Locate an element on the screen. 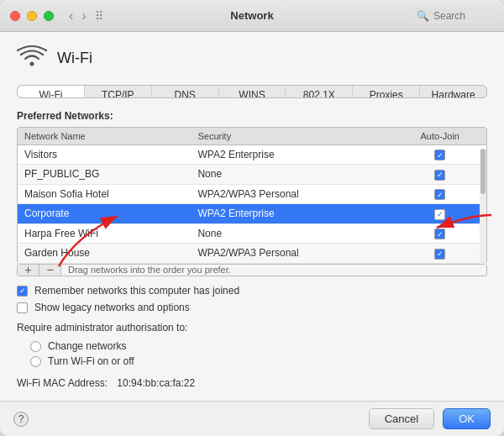 The image size is (504, 436). table-row: Harpa Free WiFi None ✓ is located at coordinates (252, 234).